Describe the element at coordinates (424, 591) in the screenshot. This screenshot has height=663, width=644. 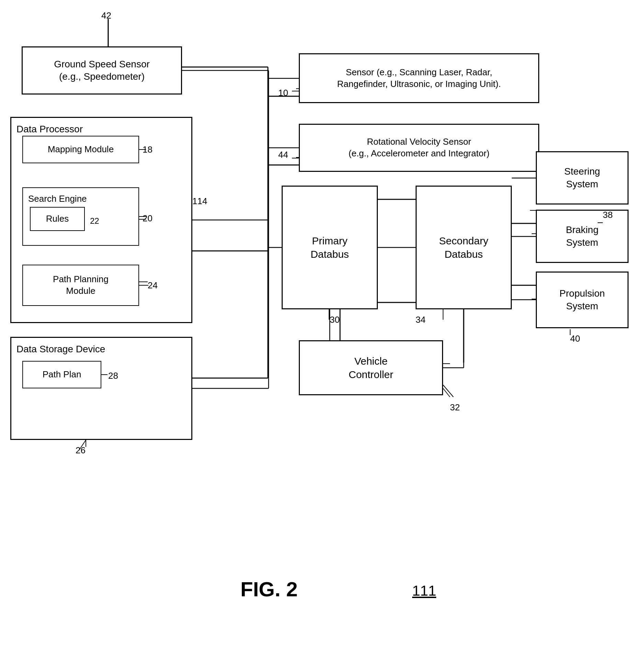
I see `fig-number: 111` at that location.